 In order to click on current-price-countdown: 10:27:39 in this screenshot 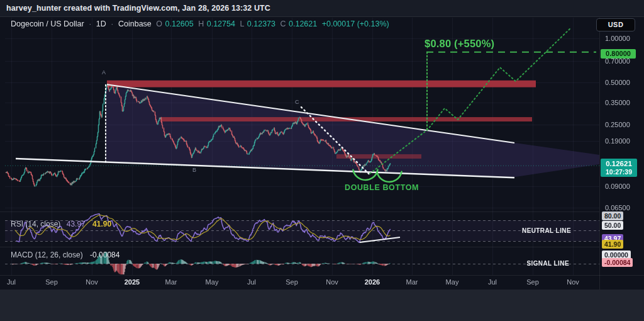, I will do `click(619, 172)`.